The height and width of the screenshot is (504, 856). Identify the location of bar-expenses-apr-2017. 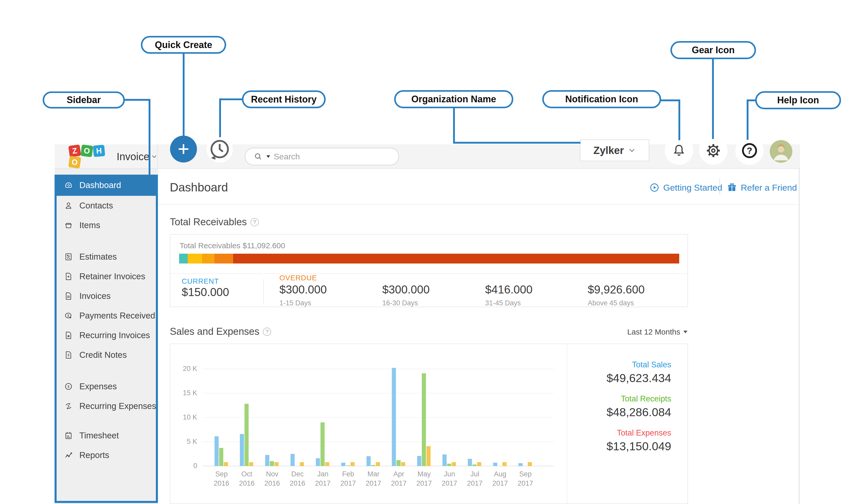
(403, 464).